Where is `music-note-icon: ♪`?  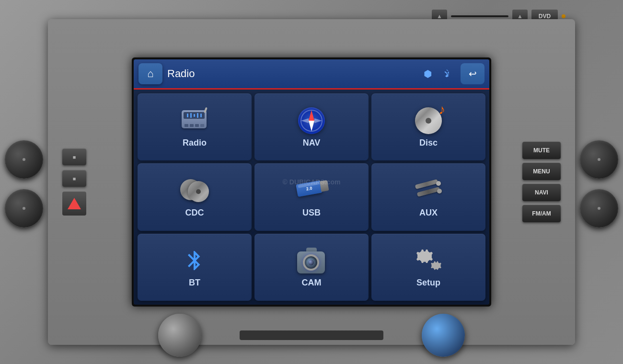
music-note-icon: ♪ is located at coordinates (442, 110).